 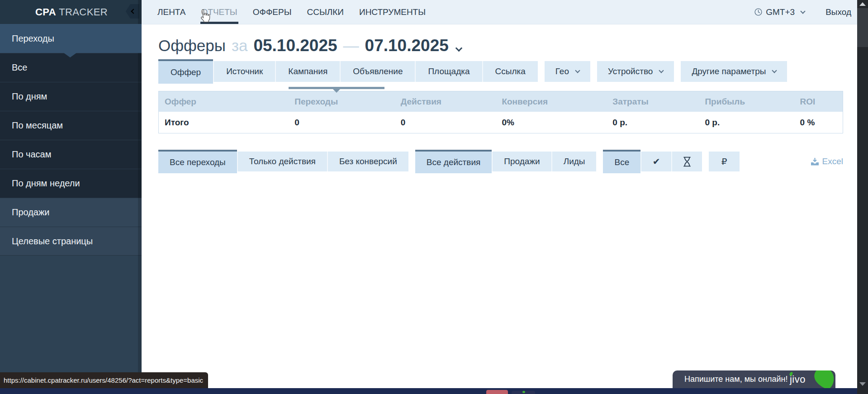 What do you see at coordinates (863, 384) in the screenshot?
I see `scroll-down-arrow-icon` at bounding box center [863, 384].